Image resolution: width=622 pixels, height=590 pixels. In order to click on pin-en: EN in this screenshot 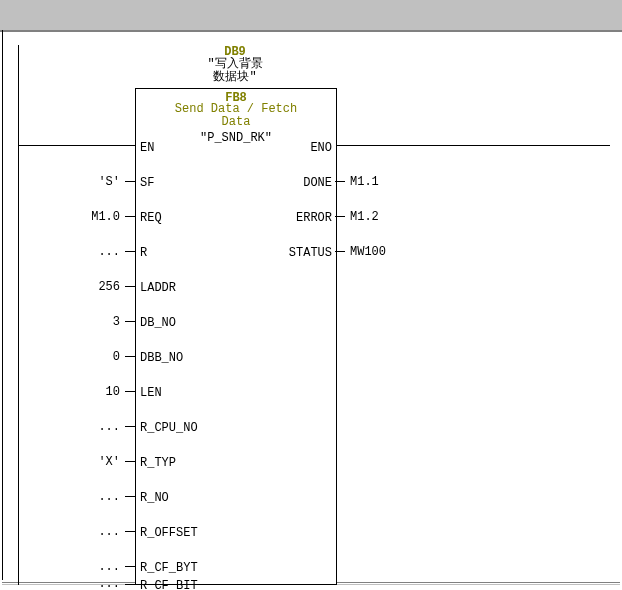, I will do `click(147, 148)`.